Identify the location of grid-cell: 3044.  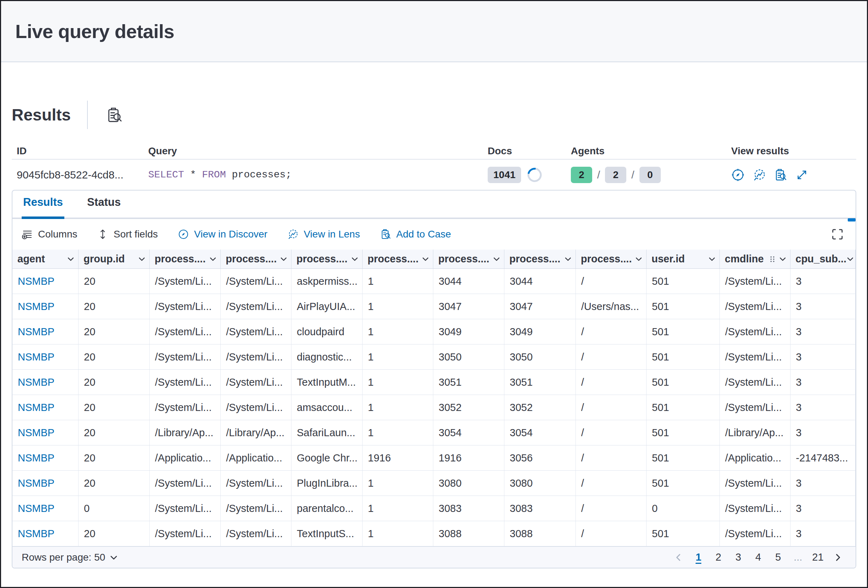
(469, 281).